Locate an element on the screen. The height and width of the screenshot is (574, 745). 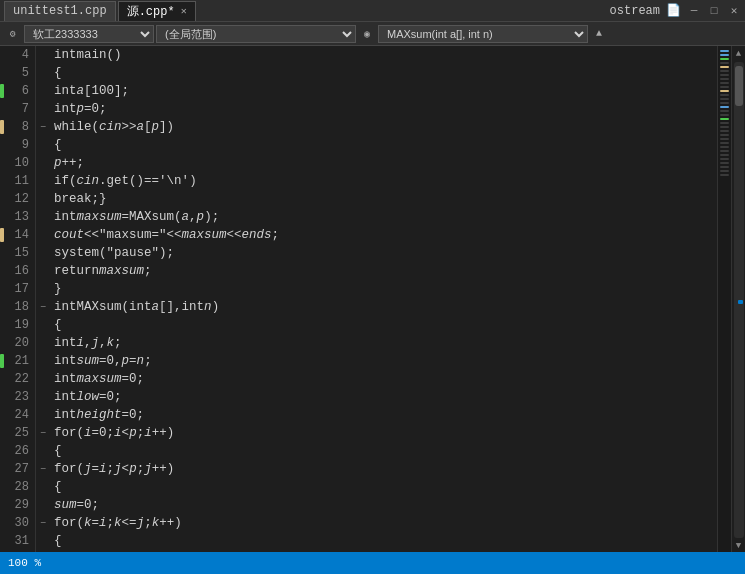
code-line: int maxsum = 0; is located at coordinates (384, 379).